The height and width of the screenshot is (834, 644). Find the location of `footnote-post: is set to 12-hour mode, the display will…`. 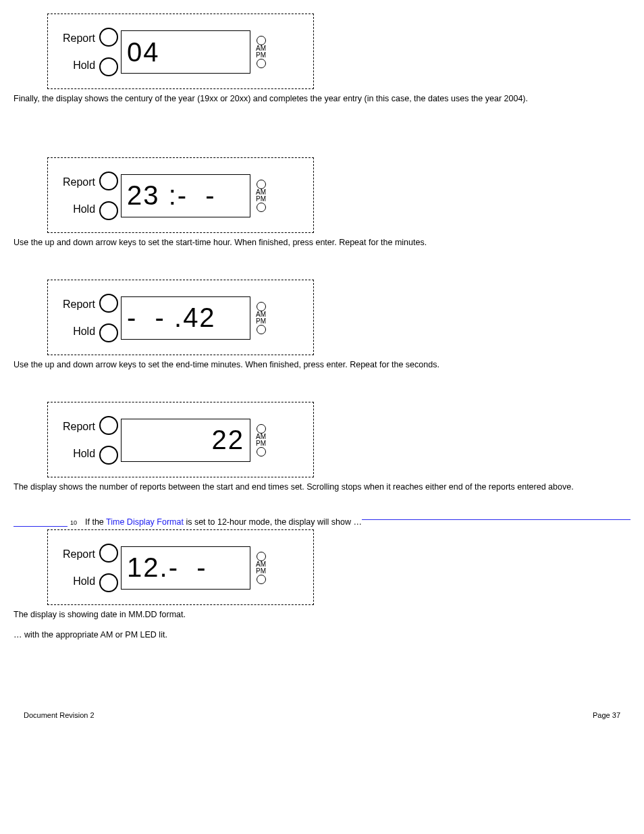

footnote-post: is set to 12-hour mode, the display will… is located at coordinates (274, 522).